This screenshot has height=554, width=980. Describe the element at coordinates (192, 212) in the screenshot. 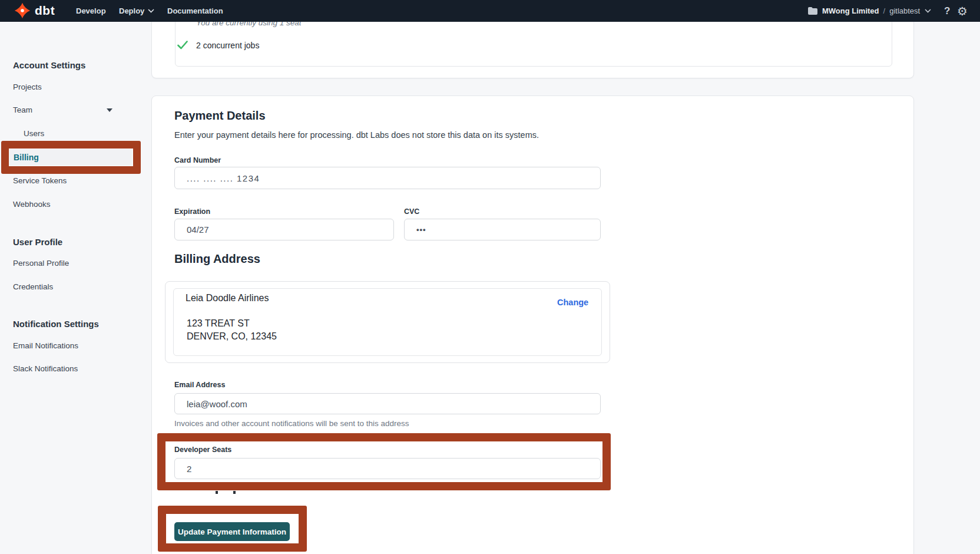

I see `expiration-label: Expiration` at that location.